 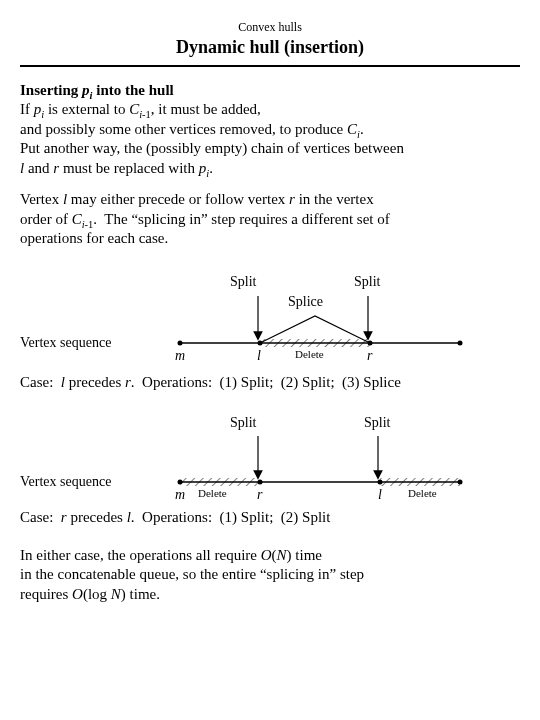 What do you see at coordinates (270, 316) in the screenshot?
I see `figure-1-svg` at bounding box center [270, 316].